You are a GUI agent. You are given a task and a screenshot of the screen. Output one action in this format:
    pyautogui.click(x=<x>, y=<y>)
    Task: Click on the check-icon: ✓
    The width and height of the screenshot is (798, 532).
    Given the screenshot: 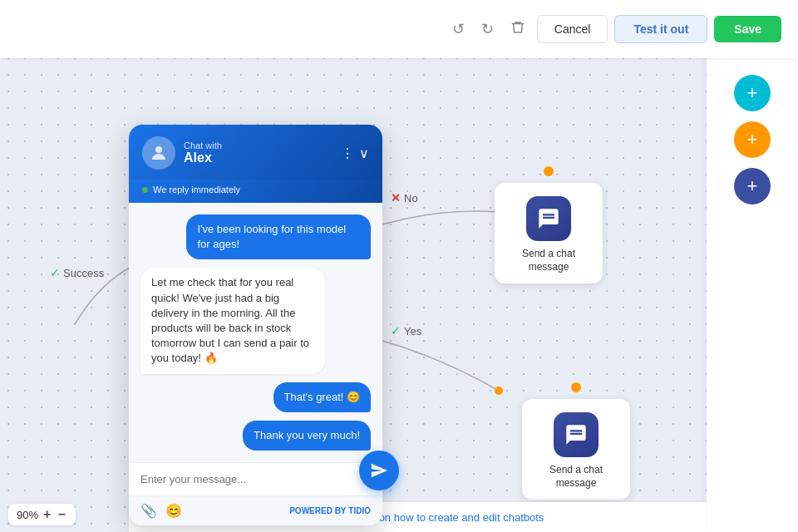 What is the action you would take?
    pyautogui.click(x=55, y=273)
    